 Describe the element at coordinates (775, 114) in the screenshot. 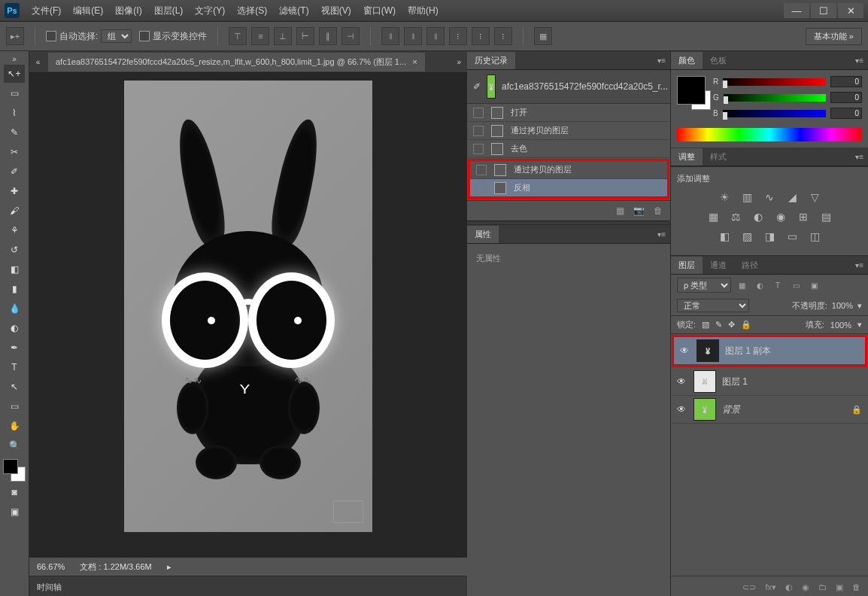

I see `b-slider` at that location.